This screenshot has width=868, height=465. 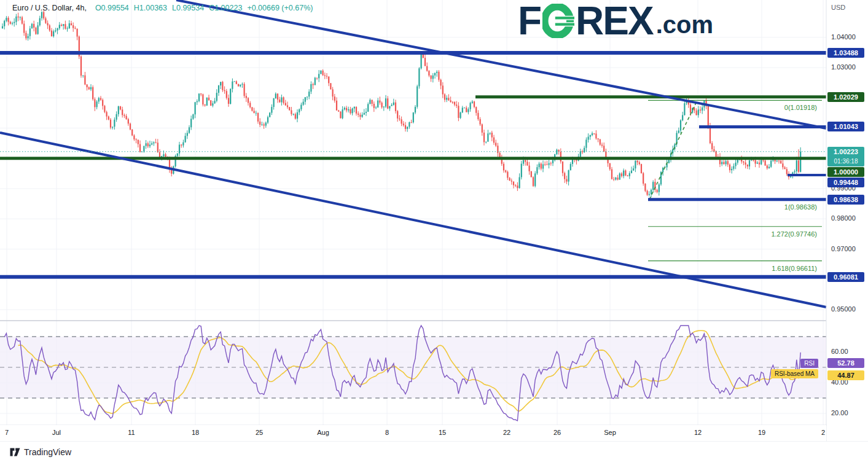 I want to click on price-axis: USD 1.040001.030000.990000.980000.970000…, so click(x=848, y=221).